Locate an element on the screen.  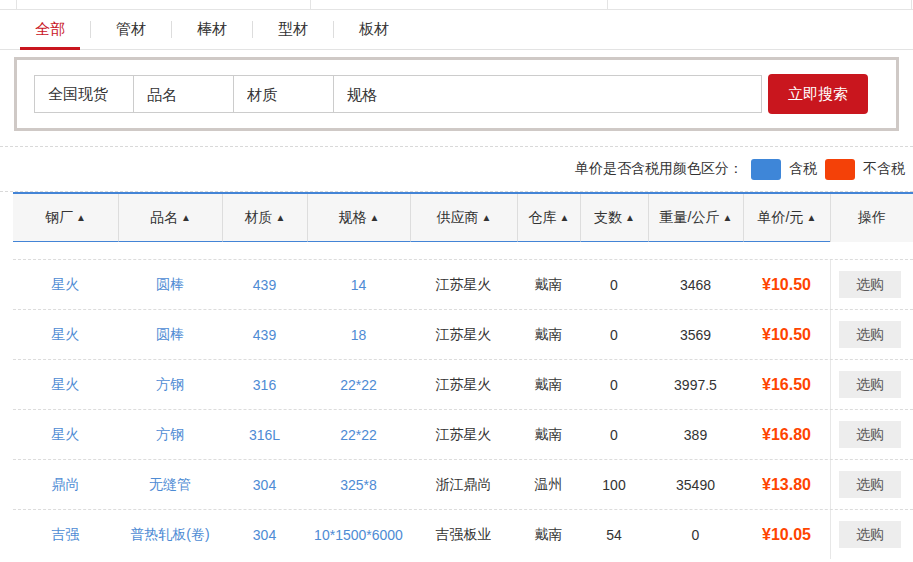
cell-product: 普热轧板(卷) is located at coordinates (170, 534).